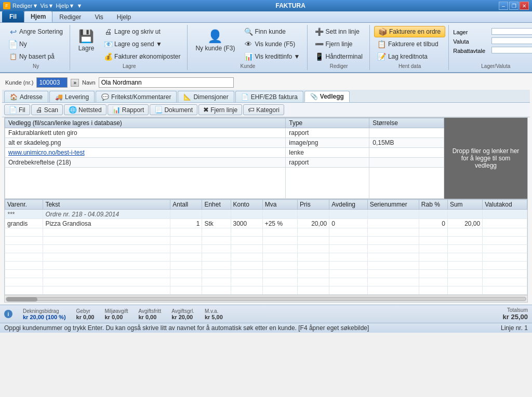  I want to click on horizontal-scrollbar, so click(266, 298).